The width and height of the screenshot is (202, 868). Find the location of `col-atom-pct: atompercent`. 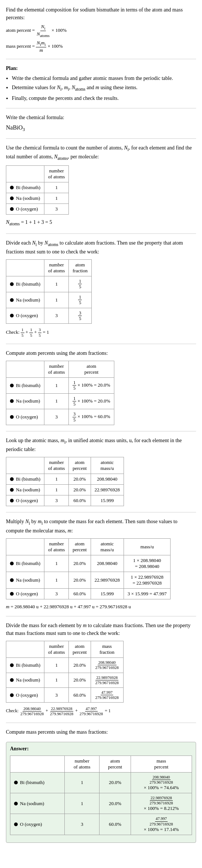

col-atom-pct: atompercent is located at coordinates (92, 369).